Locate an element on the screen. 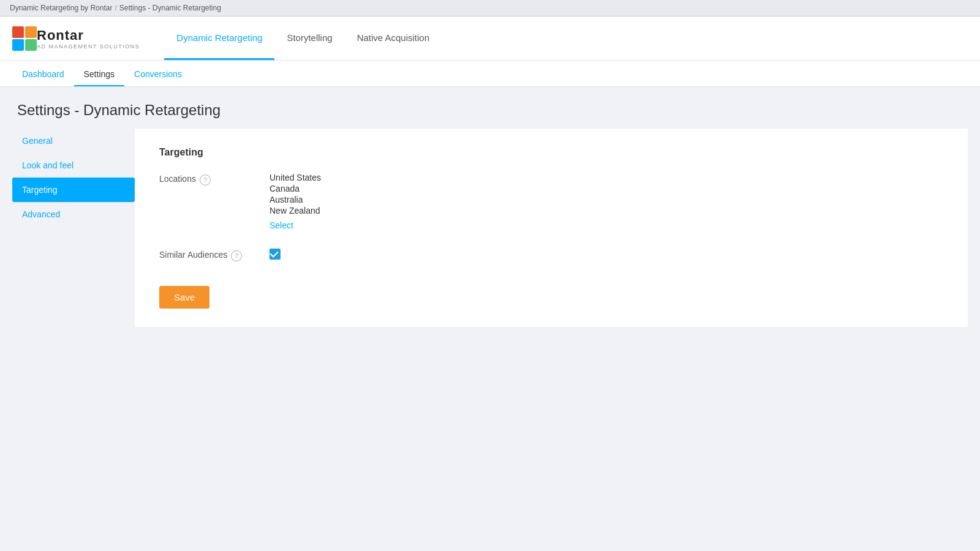  sub-nav: Dashboard Settings Conversions is located at coordinates (490, 73).